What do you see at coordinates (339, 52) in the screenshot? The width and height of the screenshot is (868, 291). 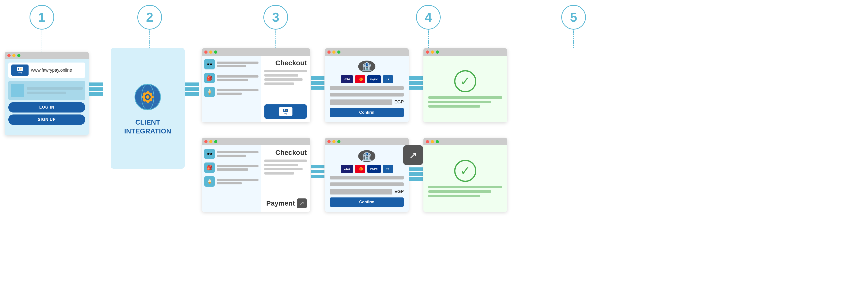 I see `win-dot-green-4t` at bounding box center [339, 52].